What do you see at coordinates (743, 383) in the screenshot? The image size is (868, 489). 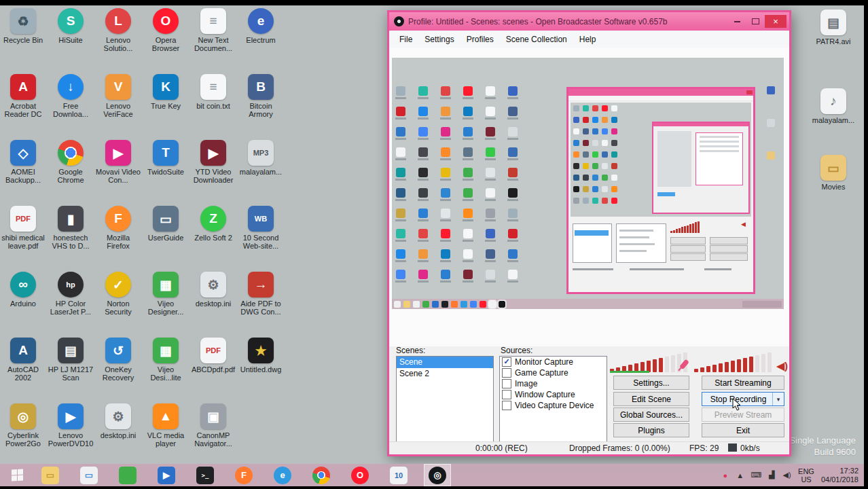 I see `start-streaming-button: Start Streaming` at bounding box center [743, 383].